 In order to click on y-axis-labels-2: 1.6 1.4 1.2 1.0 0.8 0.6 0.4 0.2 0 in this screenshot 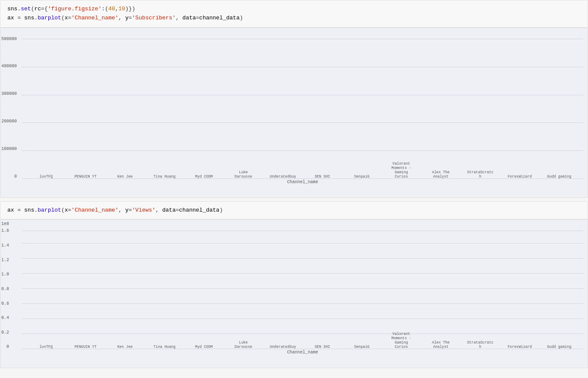, I will do `click(5, 289)`.